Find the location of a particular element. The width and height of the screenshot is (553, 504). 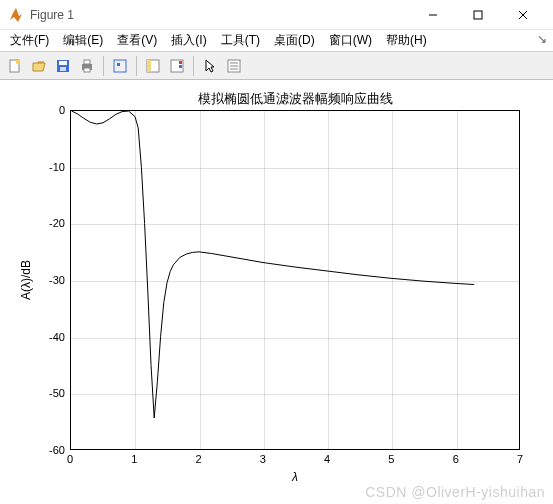

chart-title: 模拟椭圆低通滤波器幅频响应曲线 is located at coordinates (295, 99).